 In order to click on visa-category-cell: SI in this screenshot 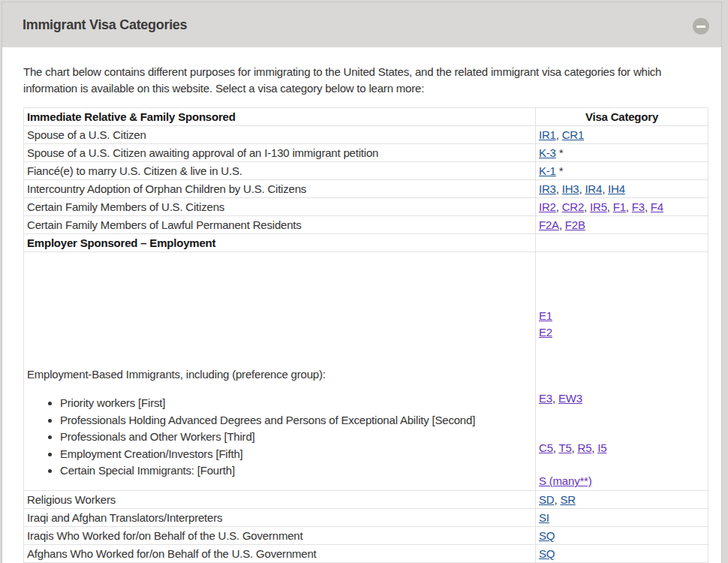, I will do `click(622, 518)`.